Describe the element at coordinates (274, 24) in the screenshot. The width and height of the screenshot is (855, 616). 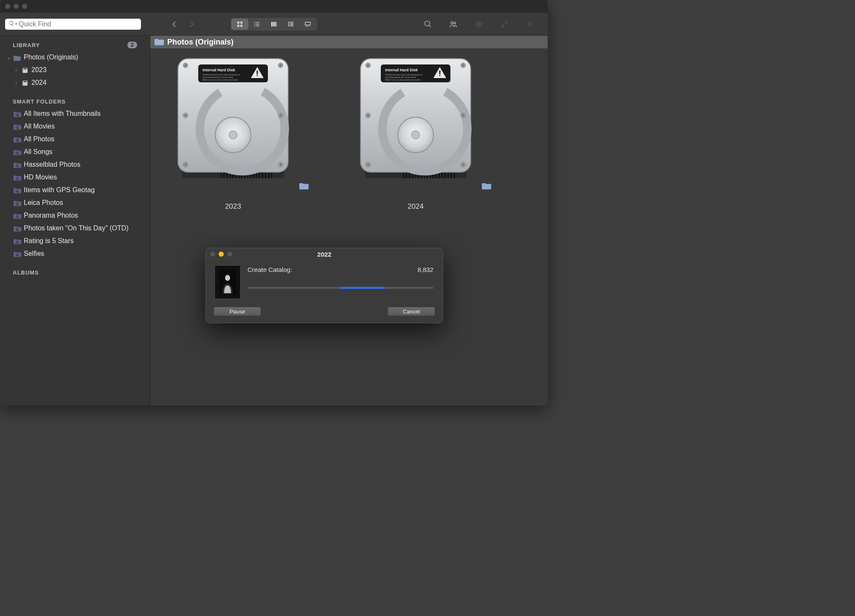
I see `toolbar: ▾` at that location.